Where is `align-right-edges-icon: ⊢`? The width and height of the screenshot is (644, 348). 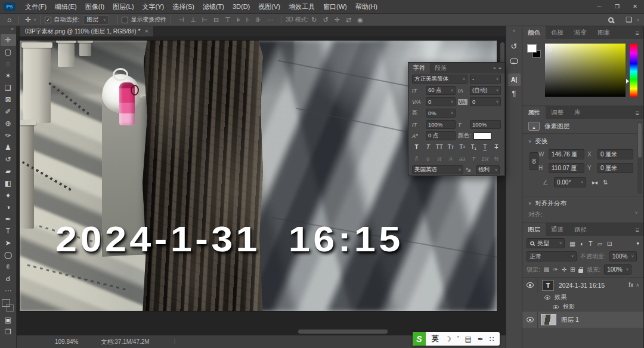
align-right-edges-icon: ⊢ is located at coordinates (205, 20).